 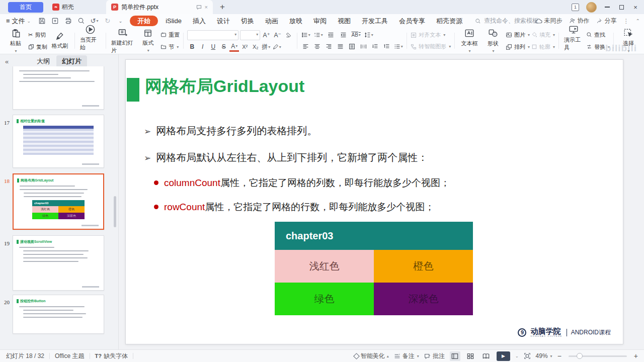 I want to click on picture-button: 图片, so click(x=518, y=35).